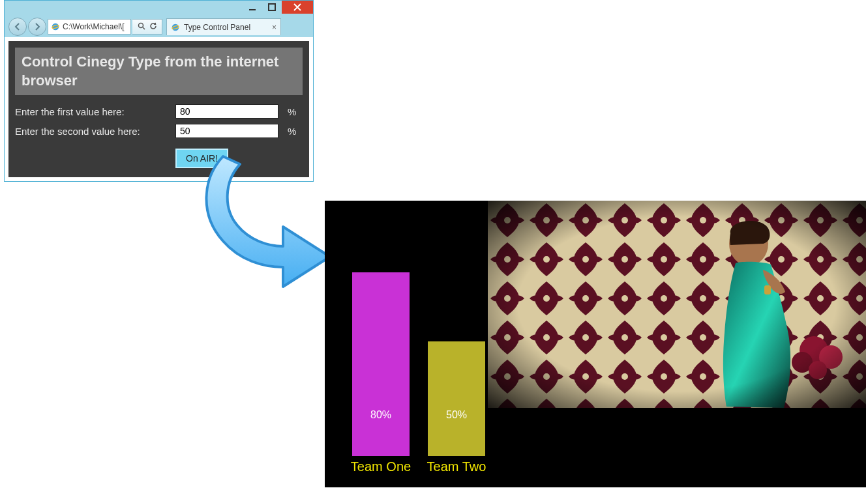 This screenshot has height=488, width=868. What do you see at coordinates (456, 415) in the screenshot?
I see `bar-value-label: 50%` at bounding box center [456, 415].